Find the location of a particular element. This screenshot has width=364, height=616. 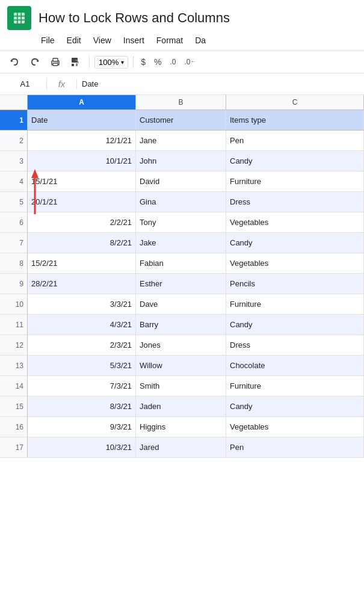

cell-b: Tony is located at coordinates (181, 223).